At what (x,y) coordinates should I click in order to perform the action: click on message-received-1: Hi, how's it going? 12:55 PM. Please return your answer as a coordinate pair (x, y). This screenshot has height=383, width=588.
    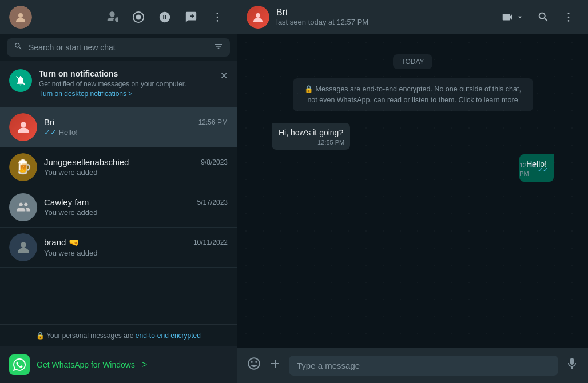
    Looking at the image, I should click on (413, 137).